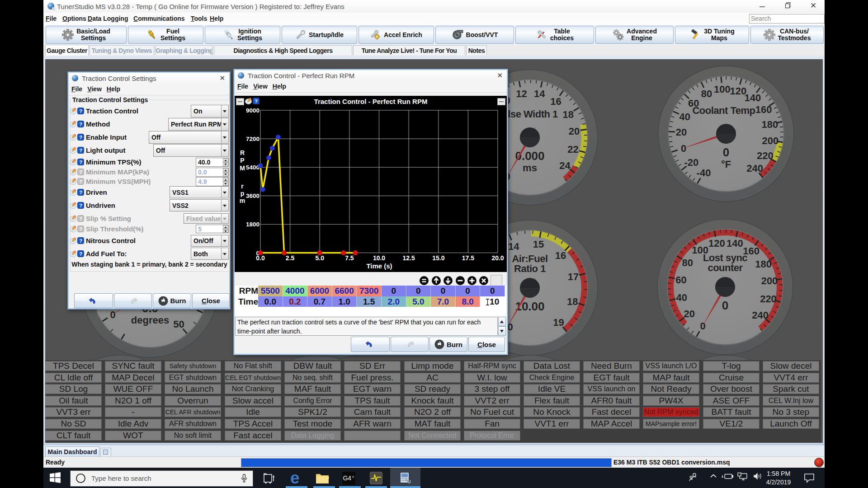  I want to click on svg-text: 100, so click(722, 89).